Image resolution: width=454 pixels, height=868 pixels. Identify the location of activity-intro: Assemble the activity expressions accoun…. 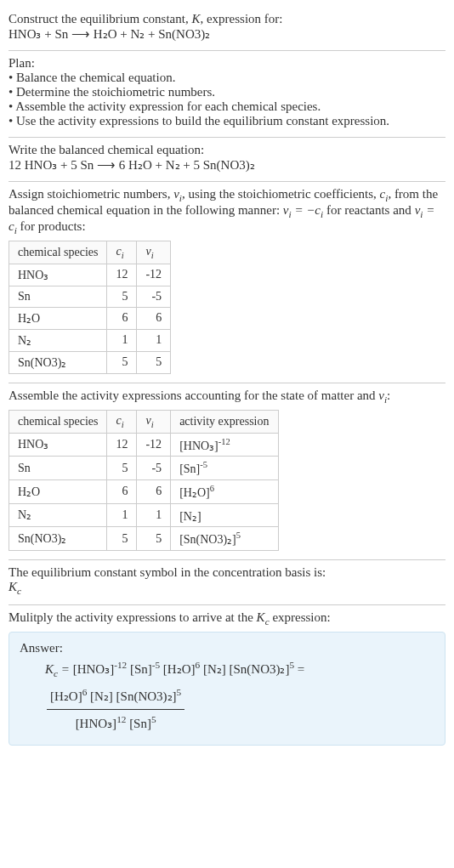
(227, 396).